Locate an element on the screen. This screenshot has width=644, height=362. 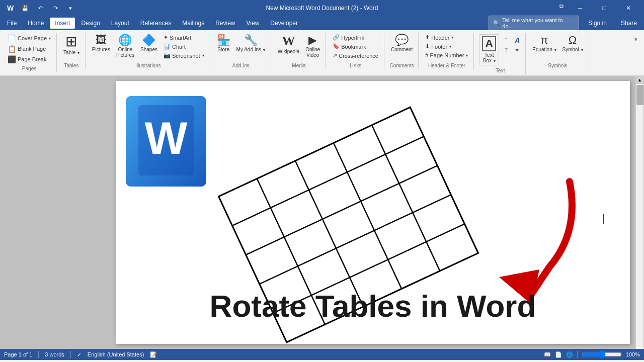
chart-button: 📊 Chart is located at coordinates (184, 46).